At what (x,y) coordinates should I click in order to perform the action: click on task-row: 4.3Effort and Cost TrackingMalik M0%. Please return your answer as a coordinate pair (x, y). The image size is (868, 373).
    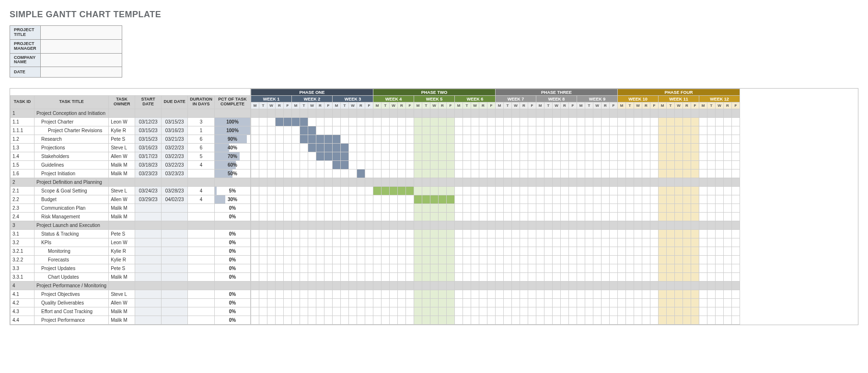
    Looking at the image, I should click on (130, 311).